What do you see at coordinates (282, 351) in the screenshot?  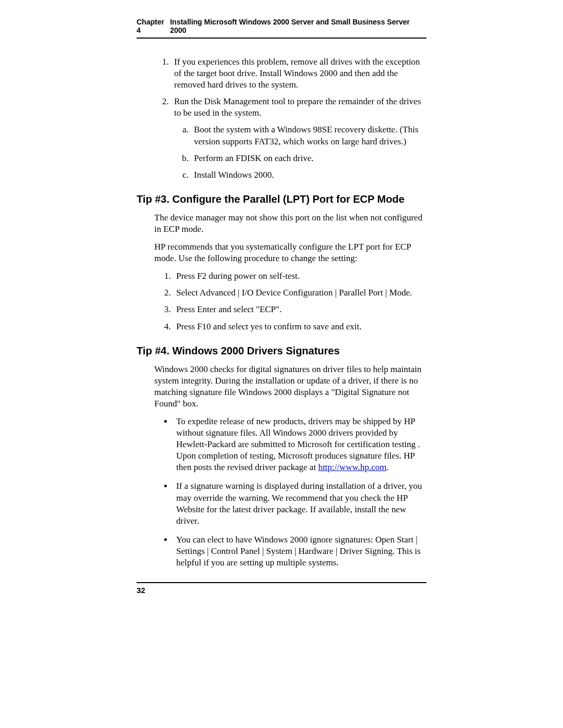 I see `tip4-heading: Tip #4. Windows 2000 Drivers Signatures` at bounding box center [282, 351].